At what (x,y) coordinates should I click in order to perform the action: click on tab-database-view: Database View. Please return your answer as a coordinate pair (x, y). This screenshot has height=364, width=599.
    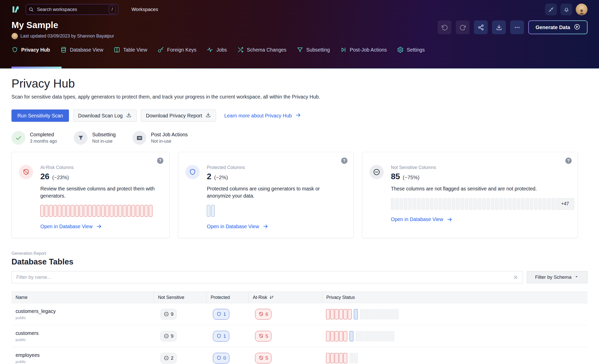
    Looking at the image, I should click on (82, 50).